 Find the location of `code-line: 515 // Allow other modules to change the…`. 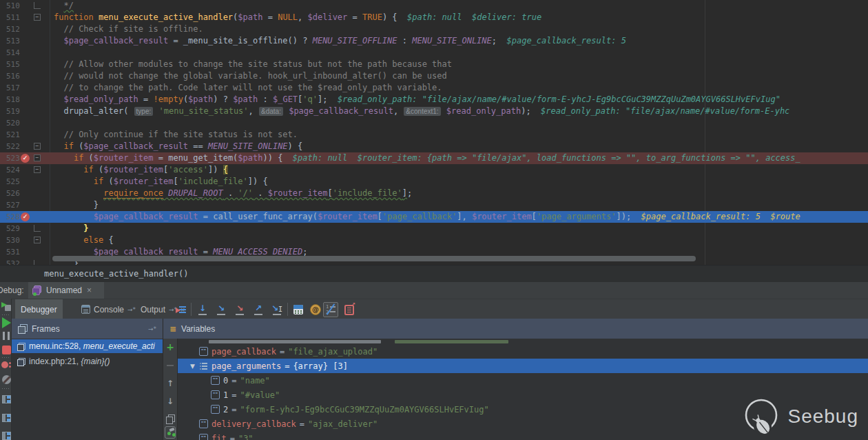

code-line: 515 // Allow other modules to change the… is located at coordinates (434, 65).